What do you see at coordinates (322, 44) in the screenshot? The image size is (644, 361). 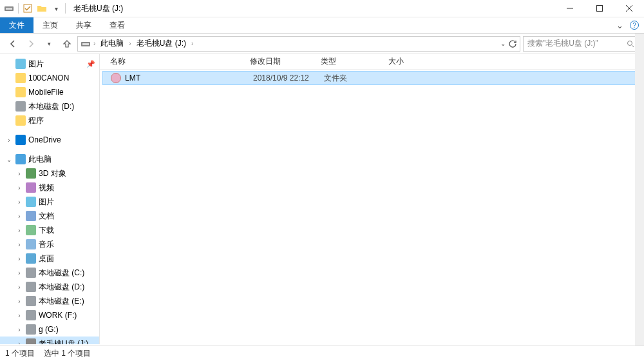 I see `address-bar: ▾ › 此电脑 › 老毛桃U盘 (J:) › ⌄ 搜索"老毛桃U盘 (J:)"` at bounding box center [322, 44].